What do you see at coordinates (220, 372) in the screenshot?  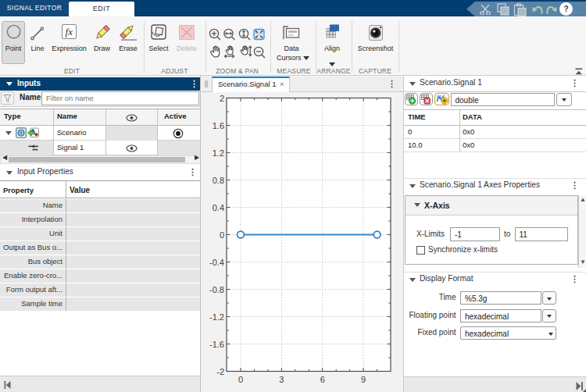 I see `svg-text: -2` at bounding box center [220, 372].